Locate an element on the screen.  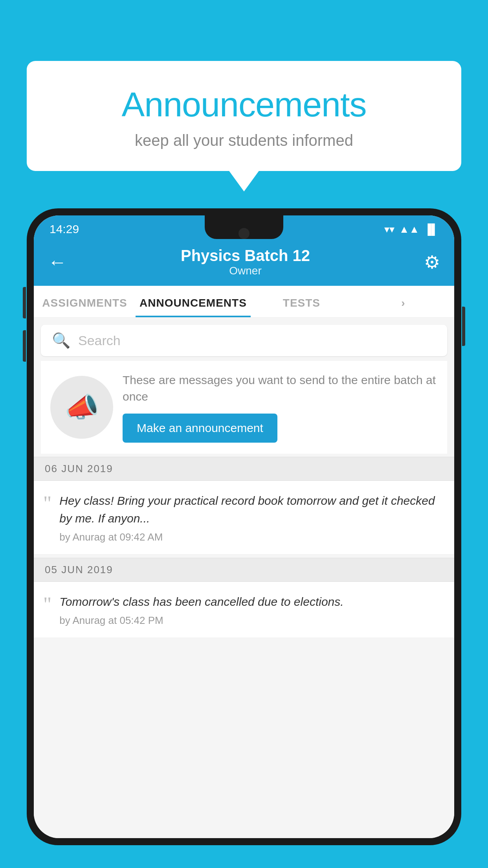
power-button is located at coordinates (464, 326).